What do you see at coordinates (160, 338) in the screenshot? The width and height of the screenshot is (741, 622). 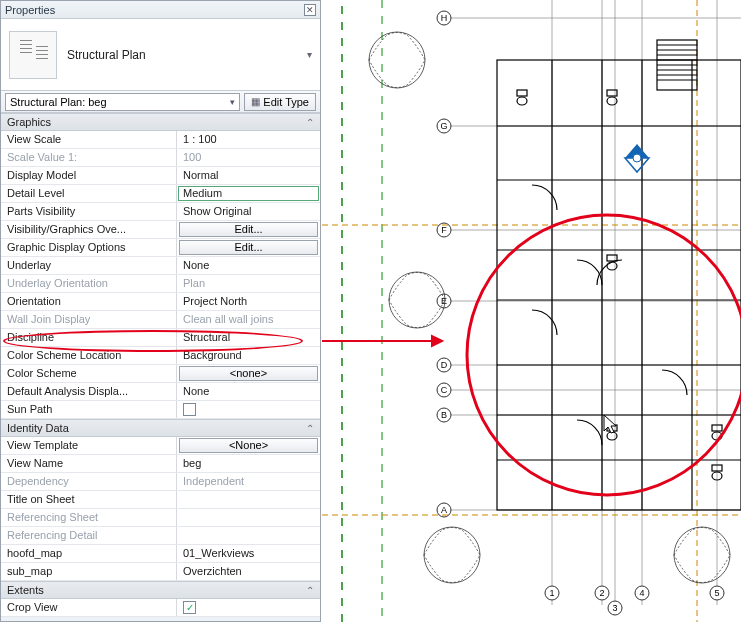 I see `prop-discipline: Discipline Structural` at bounding box center [160, 338].